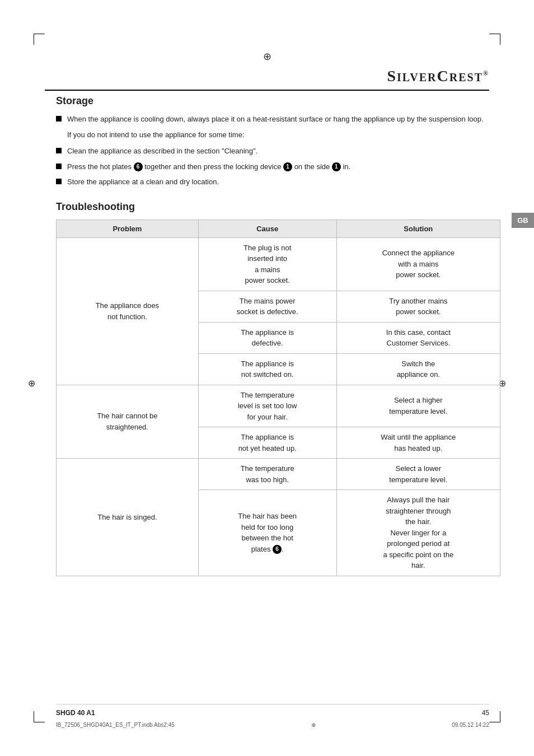  I want to click on storage-bullet-4: Store the appliance at a clean and dry l…, so click(278, 182).